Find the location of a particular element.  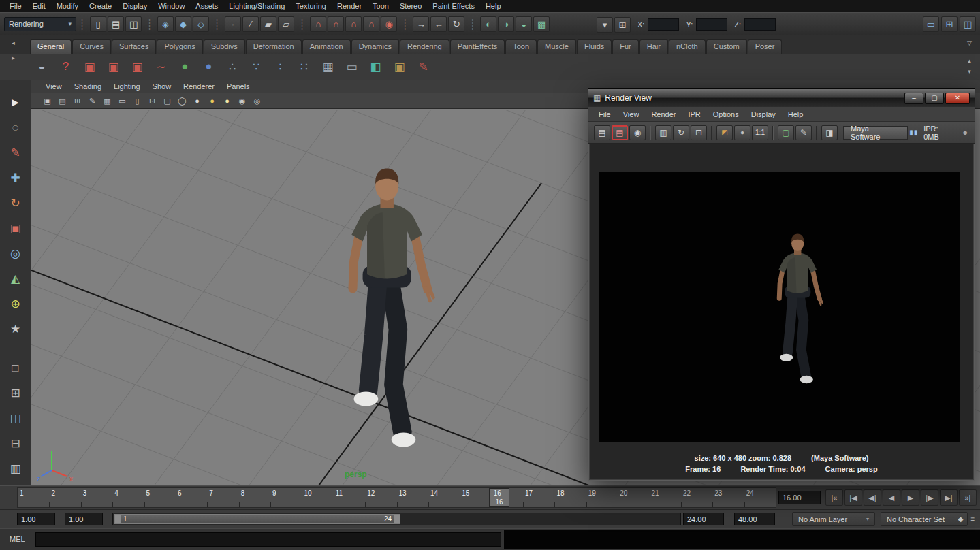

scale-tool: ▣ is located at coordinates (16, 229).